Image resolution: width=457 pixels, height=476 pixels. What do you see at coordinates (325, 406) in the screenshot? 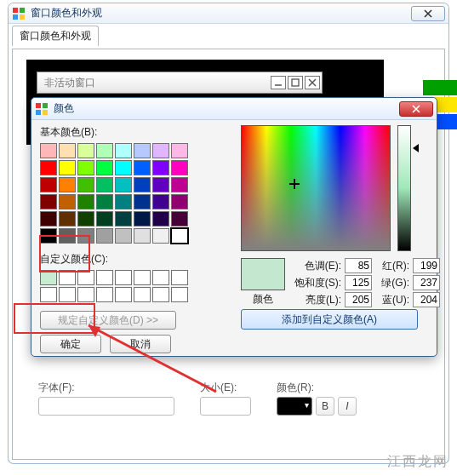
I see `bold-button: B` at bounding box center [325, 406].